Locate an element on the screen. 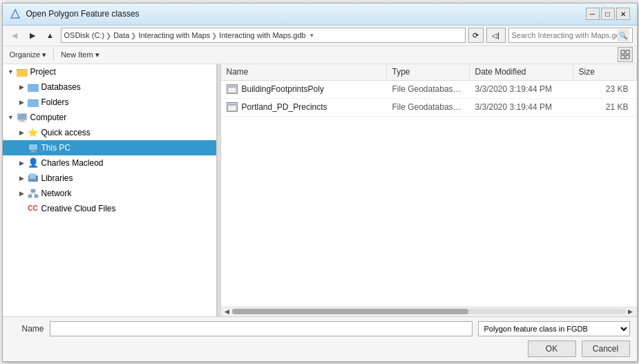 The height and width of the screenshot is (364, 639). breadcrumb-part-2: Data ❯ is located at coordinates (125, 35).